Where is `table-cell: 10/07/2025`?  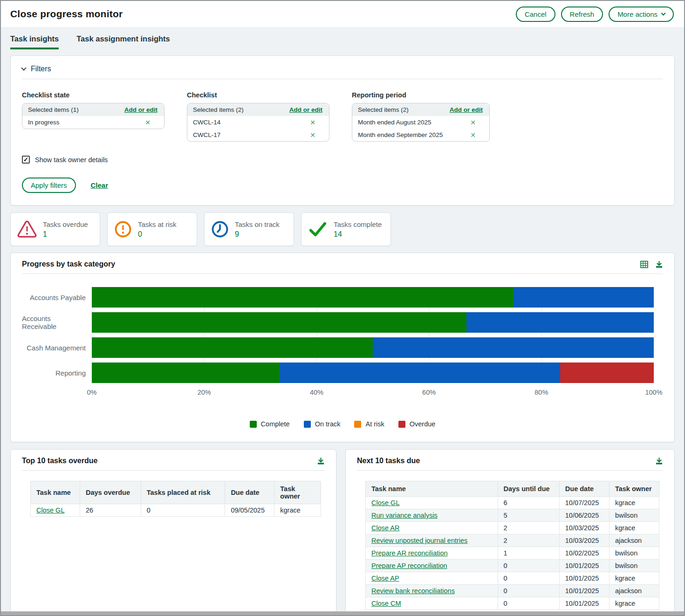 table-cell: 10/07/2025 is located at coordinates (584, 503).